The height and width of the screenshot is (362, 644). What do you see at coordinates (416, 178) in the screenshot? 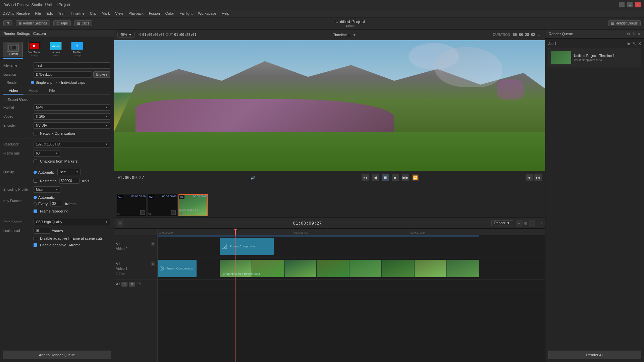
I see `loop-btn: 🔁` at bounding box center [416, 178].